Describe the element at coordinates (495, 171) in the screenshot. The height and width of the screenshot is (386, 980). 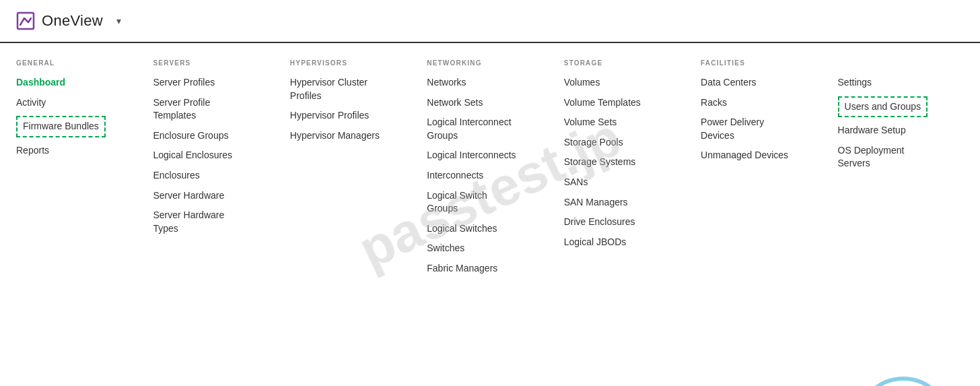
I see `nav-column-networking: NETWORKING Networks Network Sets Logical…` at that location.